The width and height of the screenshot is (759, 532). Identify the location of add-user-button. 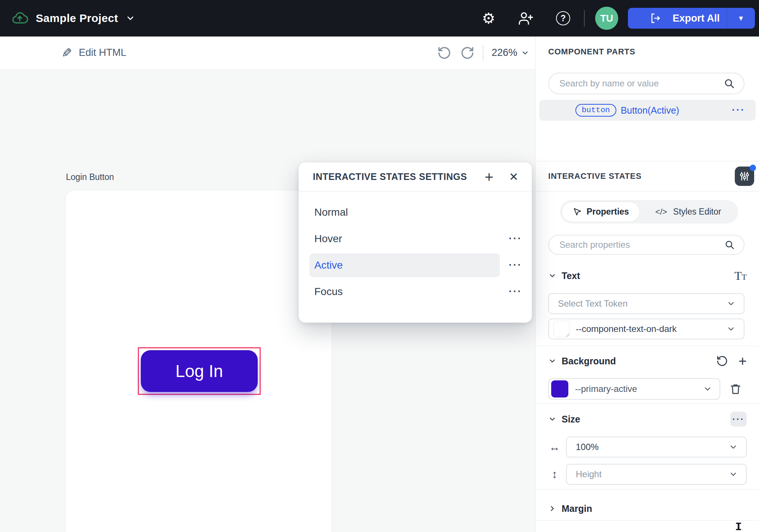
(526, 18).